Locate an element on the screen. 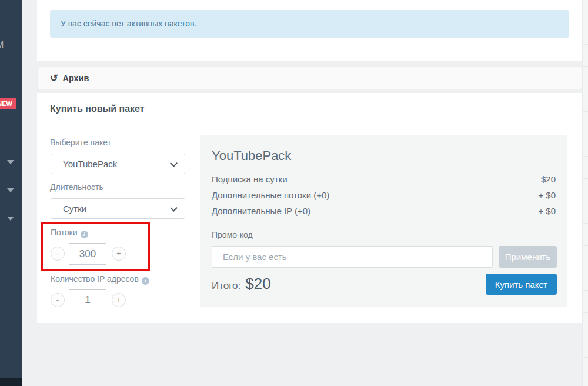  threads-label: Потокиi is located at coordinates (69, 233).